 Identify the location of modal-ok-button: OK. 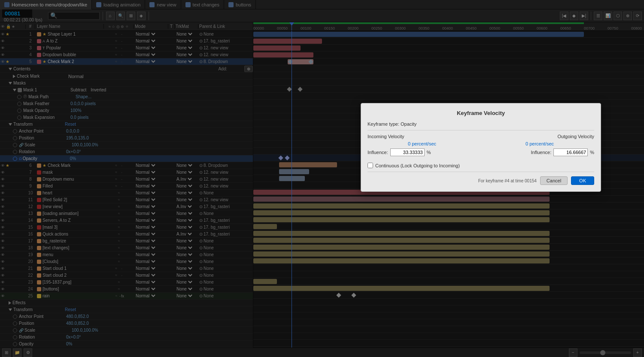
(583, 181).